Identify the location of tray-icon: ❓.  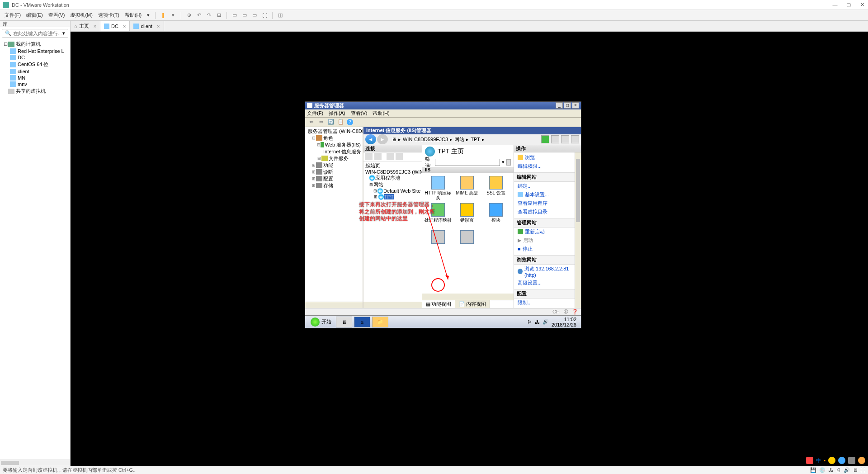
(575, 312).